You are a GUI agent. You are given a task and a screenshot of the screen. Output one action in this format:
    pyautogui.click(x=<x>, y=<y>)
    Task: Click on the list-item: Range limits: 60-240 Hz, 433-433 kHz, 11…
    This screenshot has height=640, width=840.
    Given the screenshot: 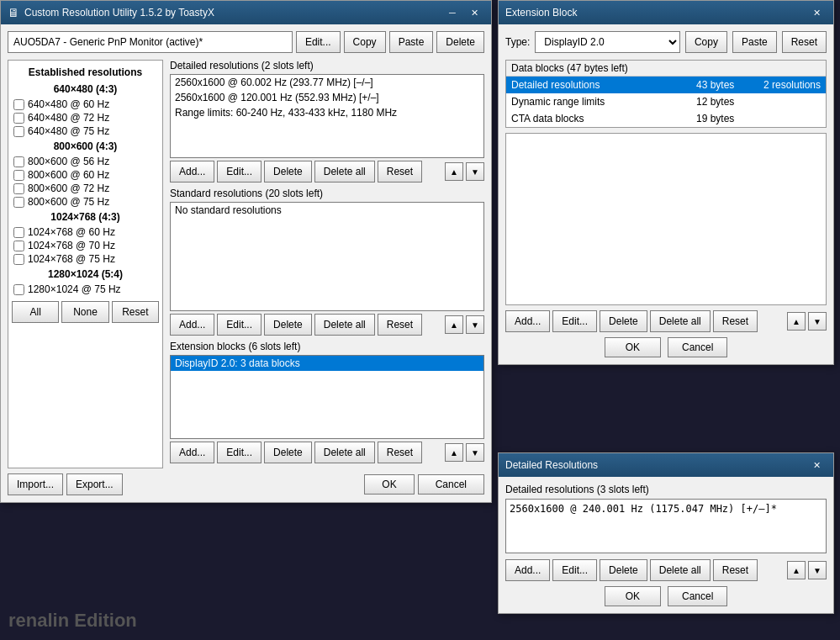 What is the action you would take?
    pyautogui.click(x=327, y=113)
    